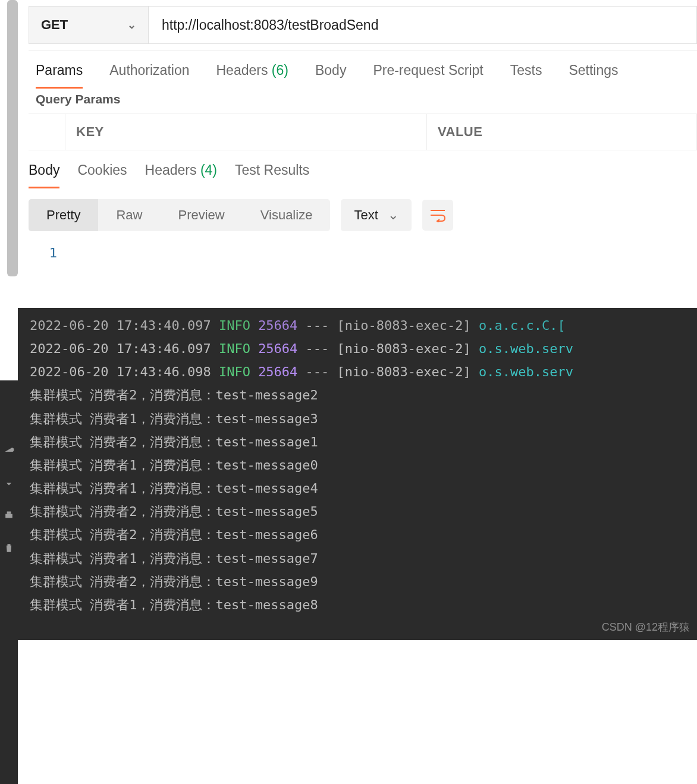 Image resolution: width=697 pixels, height=784 pixels. I want to click on console-line: 集群模式 消费者1，消费消息：test-message4, so click(363, 489).